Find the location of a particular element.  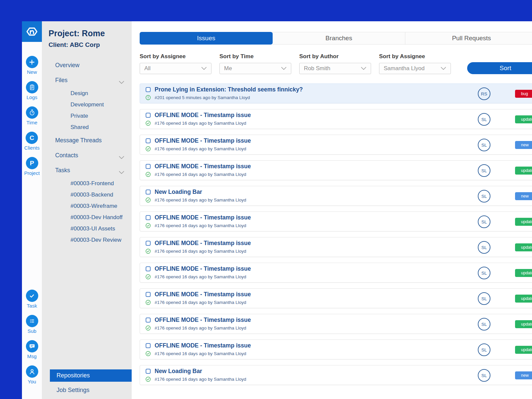

sidebar-item-00003-dev-handoff: #00003-Dev Handoff is located at coordinates (87, 217).